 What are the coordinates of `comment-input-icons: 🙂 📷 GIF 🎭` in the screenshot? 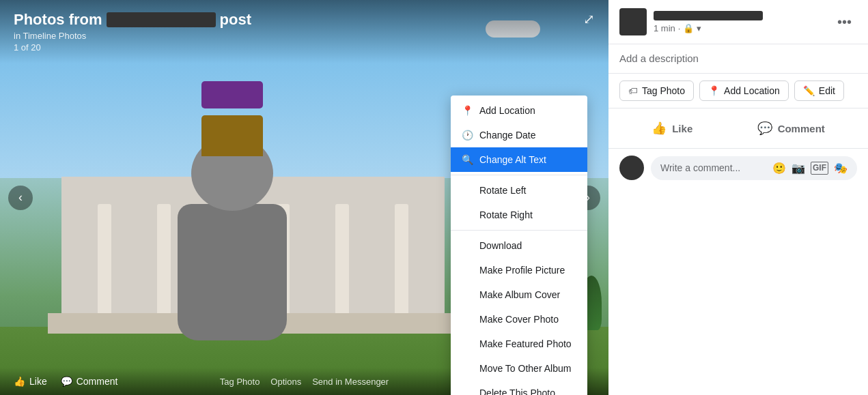 It's located at (810, 168).